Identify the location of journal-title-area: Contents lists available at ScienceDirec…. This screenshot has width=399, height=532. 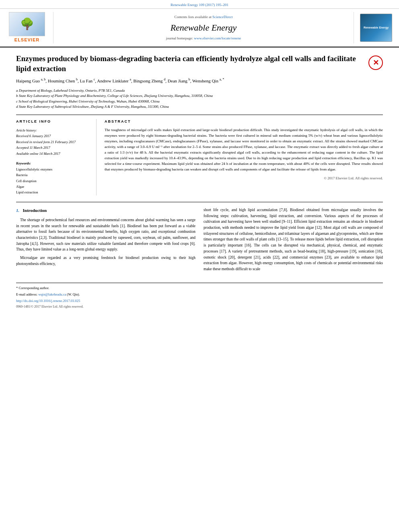
(204, 28).